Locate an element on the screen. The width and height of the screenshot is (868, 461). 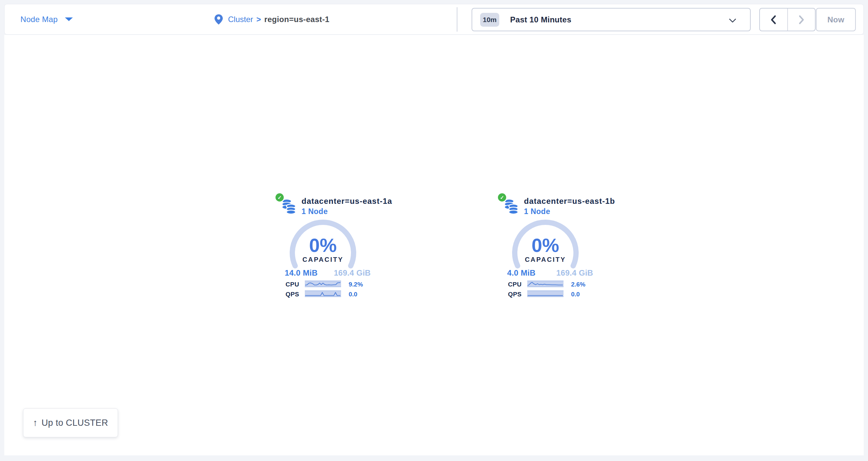
time-next-button is located at coordinates (801, 20).